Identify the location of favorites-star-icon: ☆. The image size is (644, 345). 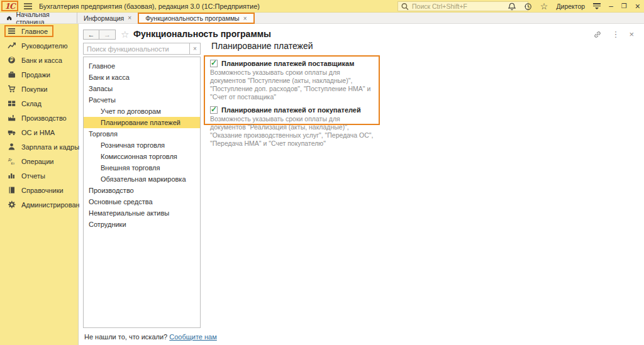
(545, 6).